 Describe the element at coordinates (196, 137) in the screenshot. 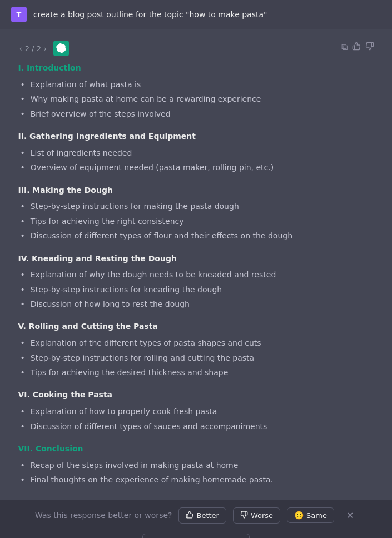

I see `section-heading-ingredients: II. Gathering Ingredients and Equipment` at that location.